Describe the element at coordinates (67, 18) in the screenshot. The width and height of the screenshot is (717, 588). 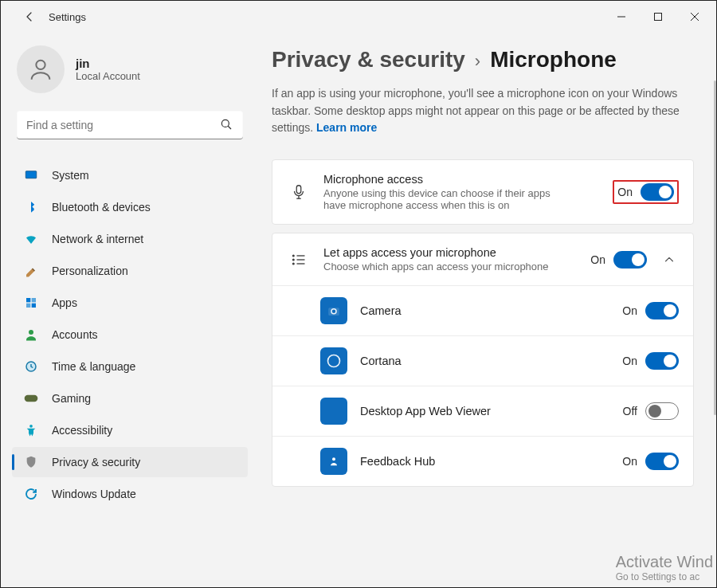
I see `window-title: Settings` at that location.